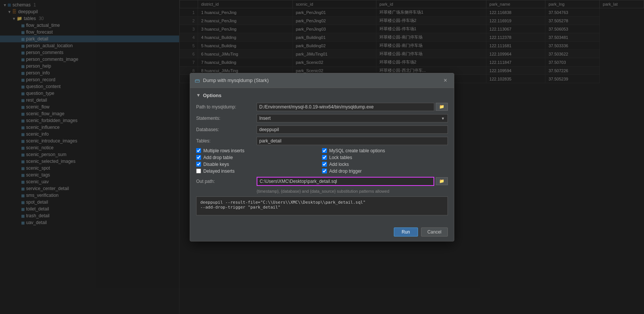  What do you see at coordinates (322, 233) in the screenshot?
I see `dialog-footer: Run Cancel` at bounding box center [322, 233].